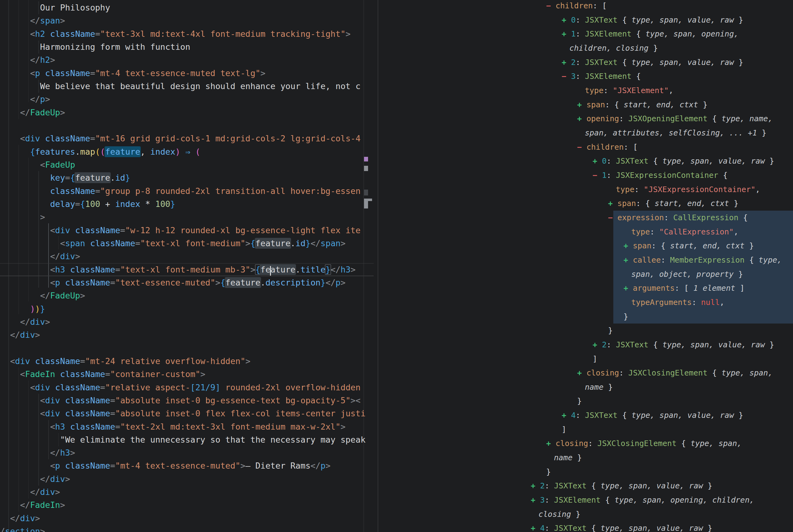  Describe the element at coordinates (183, 47) in the screenshot. I see `code-line: Harmonizing form with function` at that location.